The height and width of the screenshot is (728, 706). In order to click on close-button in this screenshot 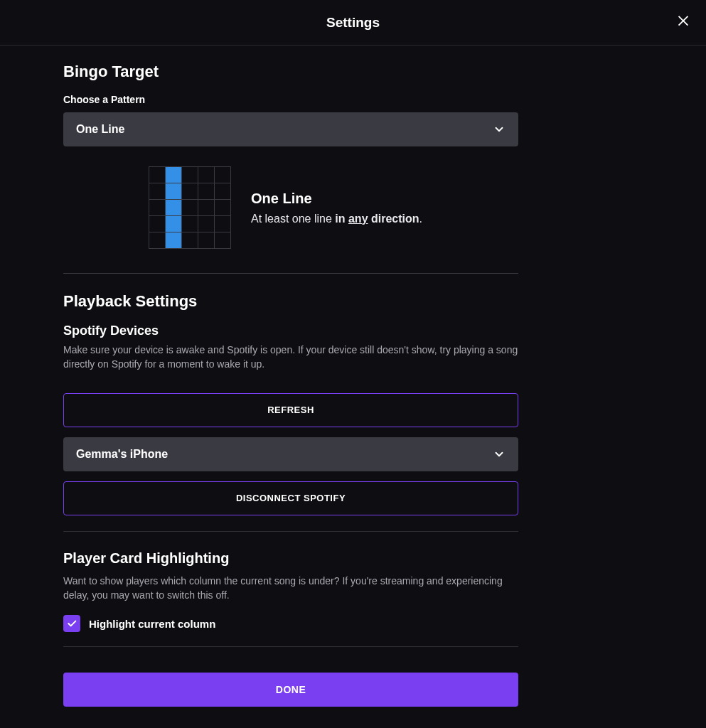, I will do `click(683, 20)`.